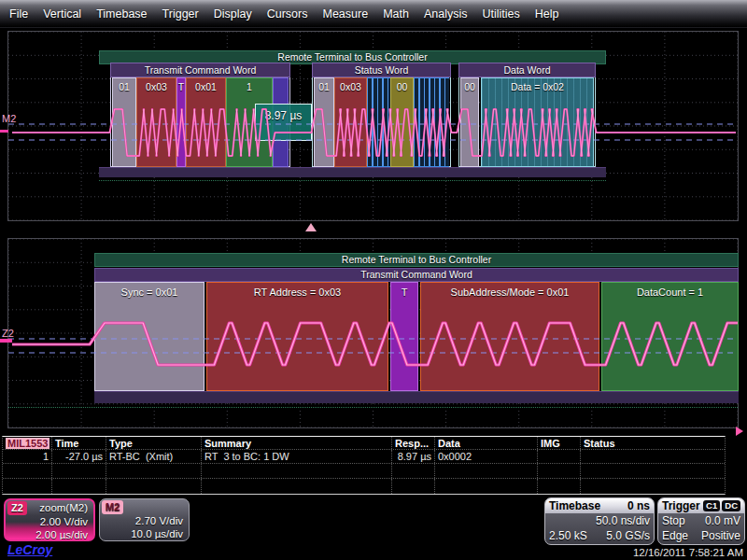 Image resolution: width=747 pixels, height=560 pixels. Describe the element at coordinates (157, 122) in the screenshot. I see `tcw-seg-rtaddr: 0x03` at that location.